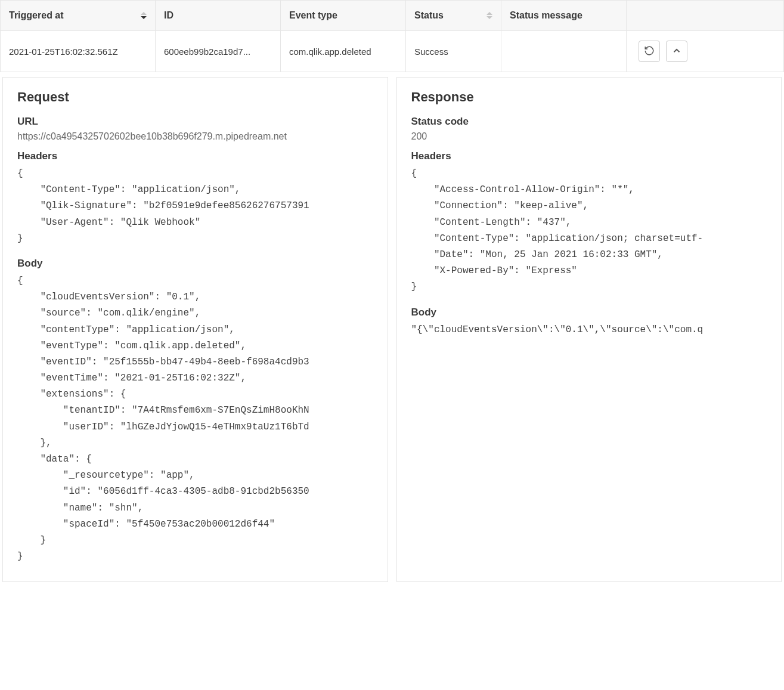 This screenshot has width=784, height=690. Describe the element at coordinates (589, 137) in the screenshot. I see `status-code-value: 200` at that location.